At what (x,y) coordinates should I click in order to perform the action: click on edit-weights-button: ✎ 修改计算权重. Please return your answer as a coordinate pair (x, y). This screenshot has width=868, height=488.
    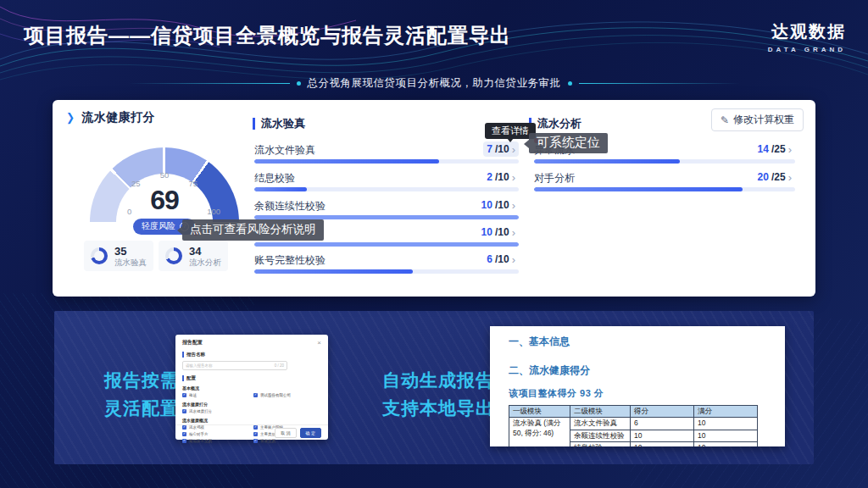
    Looking at the image, I should click on (758, 120).